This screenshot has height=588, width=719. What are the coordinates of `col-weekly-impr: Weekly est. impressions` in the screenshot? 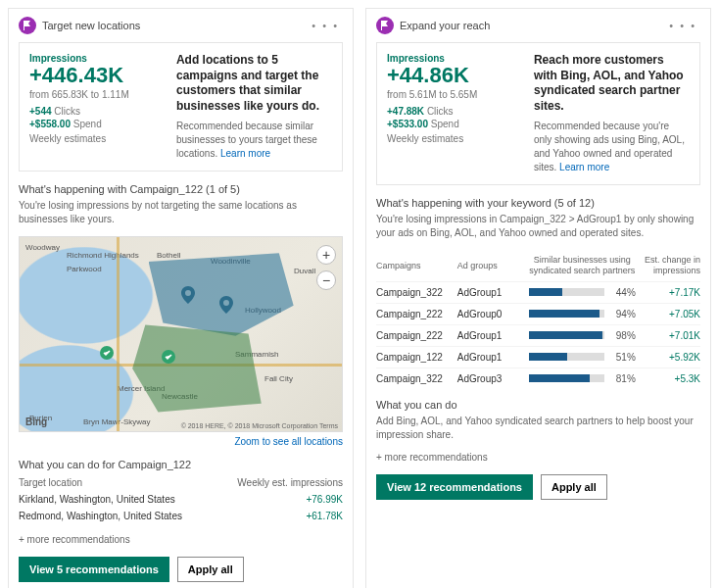 It's located at (290, 482).